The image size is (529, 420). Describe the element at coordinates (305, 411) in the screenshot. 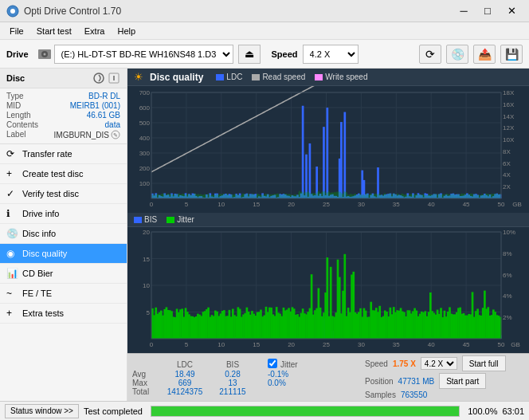

I see `progress-bar-container` at that location.